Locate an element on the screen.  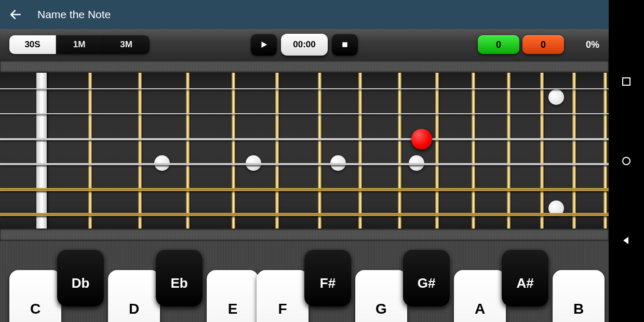
note-key-D: D is located at coordinates (134, 296).